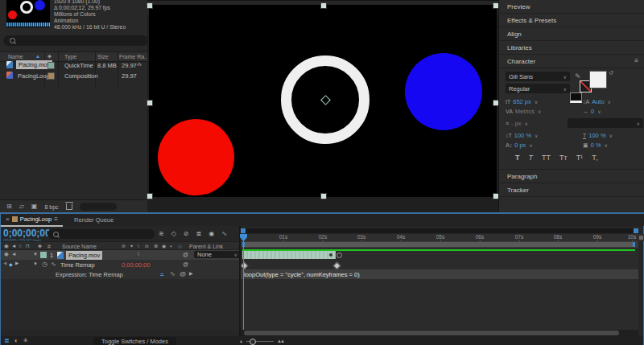 The height and width of the screenshot is (345, 644). I want to click on stopwatch-icon: ◷, so click(45, 265).